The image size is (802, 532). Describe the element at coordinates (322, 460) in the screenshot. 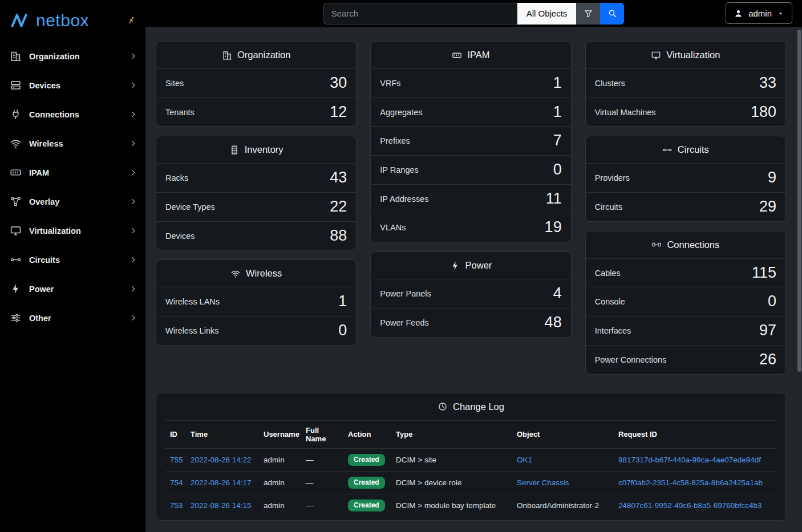

I see `change-full-name: —` at that location.